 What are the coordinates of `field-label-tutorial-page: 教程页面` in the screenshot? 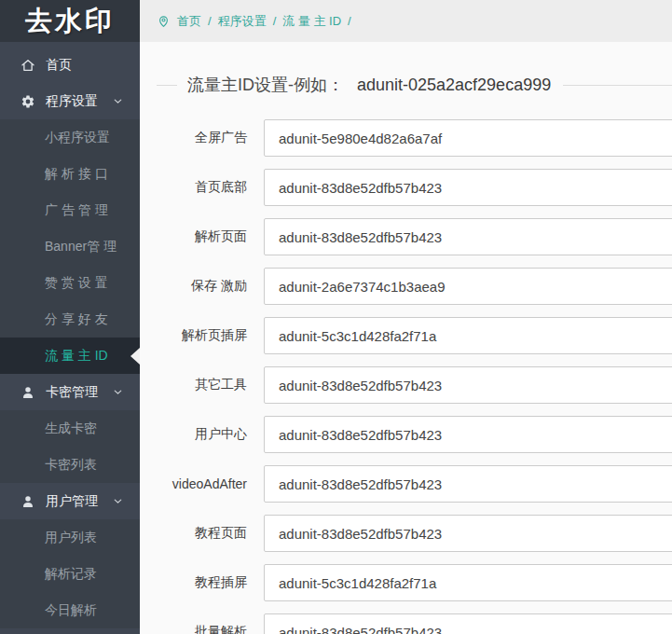 It's located at (201, 533).